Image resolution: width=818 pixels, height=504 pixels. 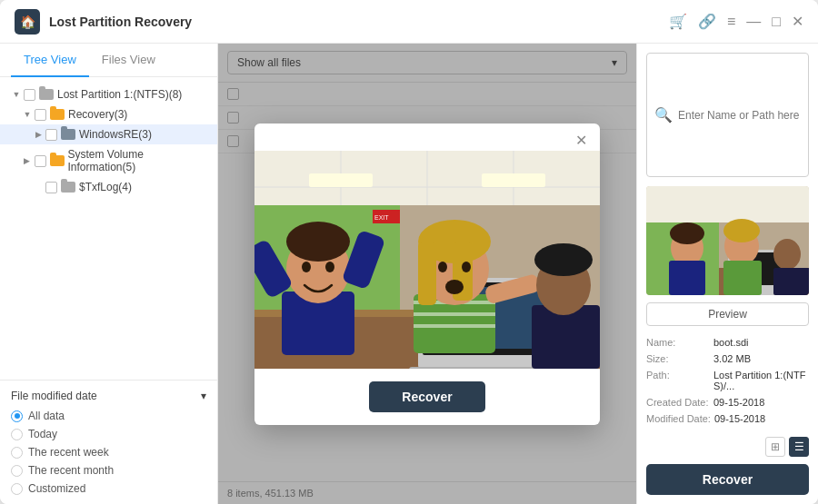 I want to click on radio-circle-today, so click(x=16, y=434).